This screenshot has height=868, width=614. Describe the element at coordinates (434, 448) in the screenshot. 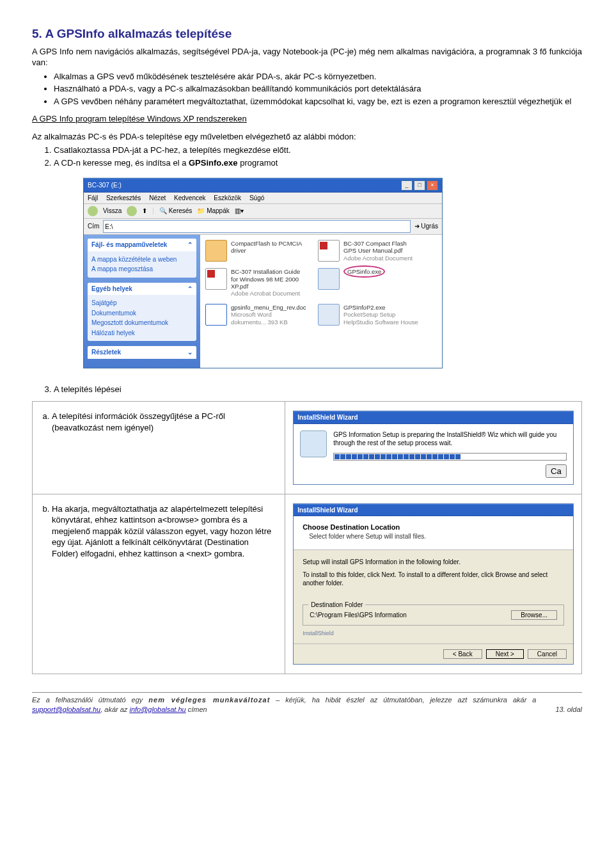

I see `step-a-image: InstallShield Wizard GPS Information Set…` at that location.